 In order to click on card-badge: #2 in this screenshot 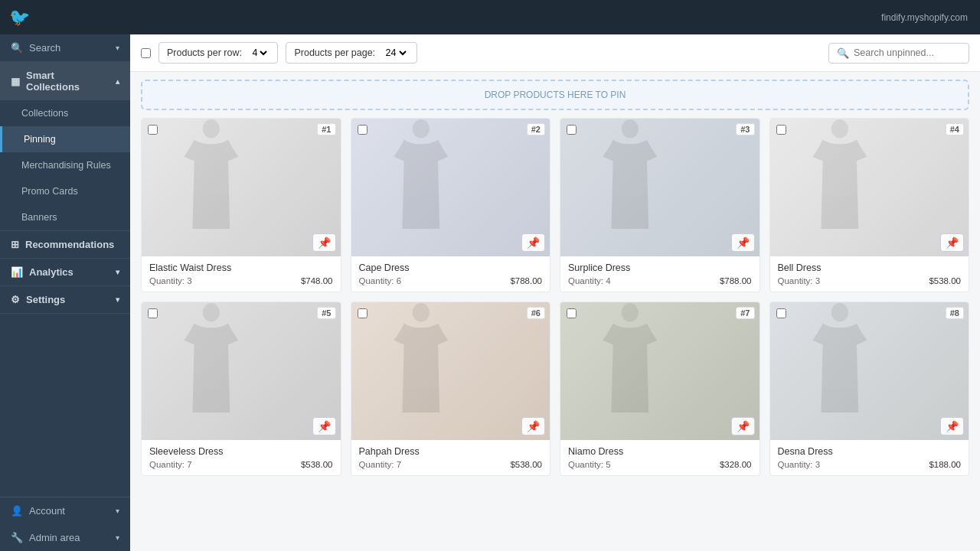, I will do `click(536, 129)`.